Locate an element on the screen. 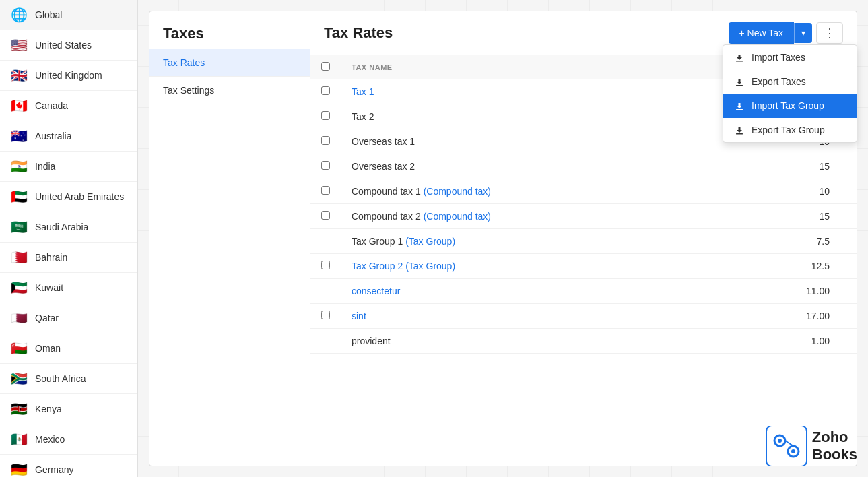 Image resolution: width=868 pixels, height=477 pixels. sidebar-item-label: Germany is located at coordinates (55, 470).